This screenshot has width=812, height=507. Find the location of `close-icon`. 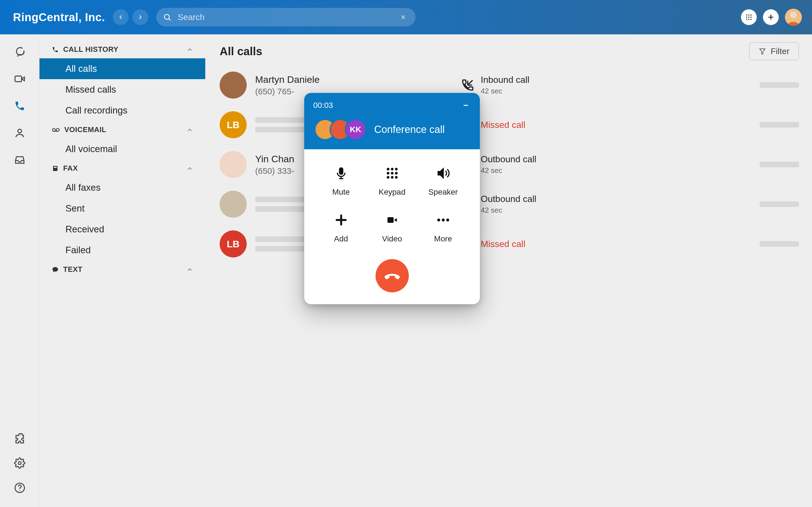

close-icon is located at coordinates (403, 17).